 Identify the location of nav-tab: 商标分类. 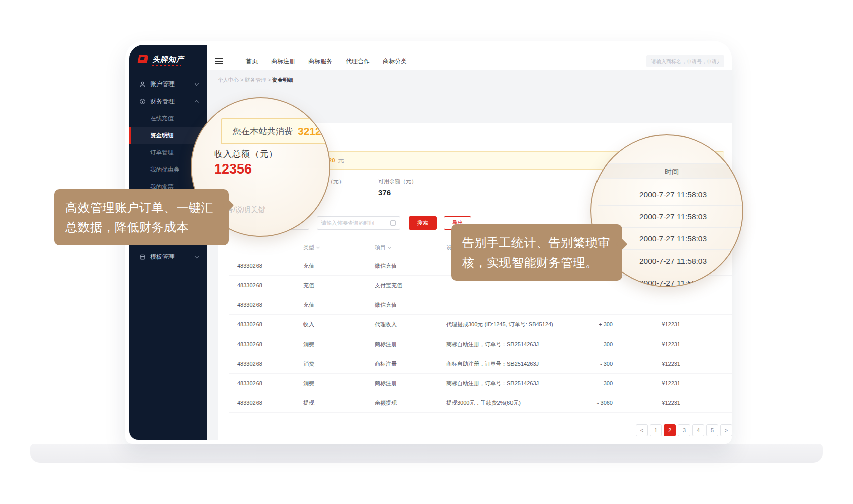
(395, 61).